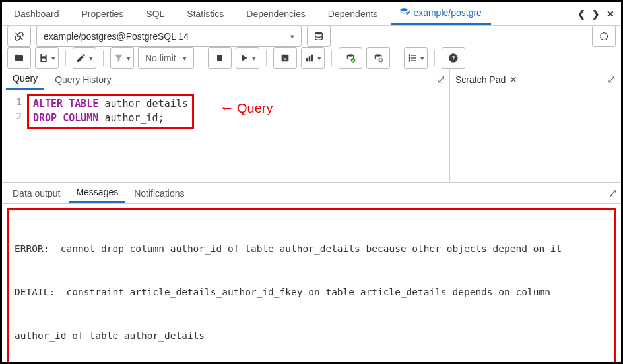 Image resolution: width=623 pixels, height=364 pixels. Describe the element at coordinates (166, 58) in the screenshot. I see `row-limit-select: No limit ▾` at that location.